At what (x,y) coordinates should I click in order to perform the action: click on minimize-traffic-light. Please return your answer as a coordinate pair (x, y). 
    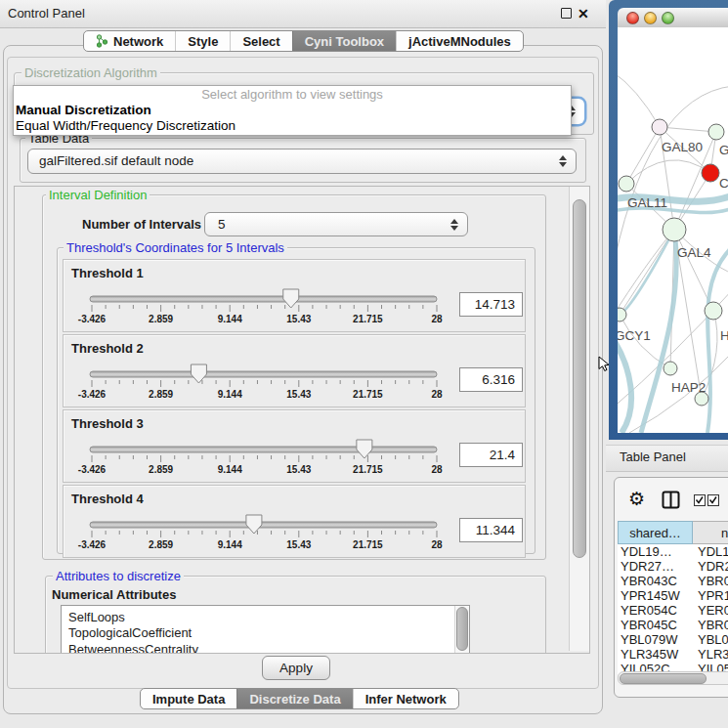
    Looking at the image, I should click on (651, 18).